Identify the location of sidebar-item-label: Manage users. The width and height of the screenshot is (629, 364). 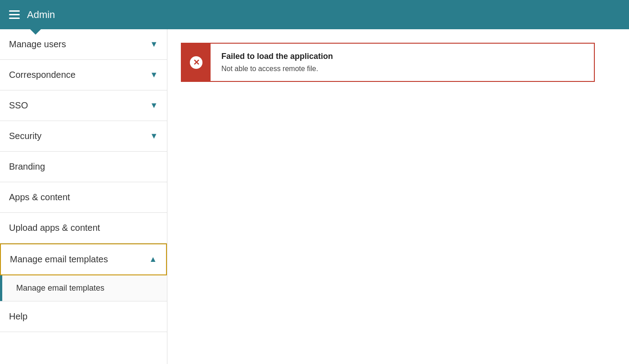
(38, 44).